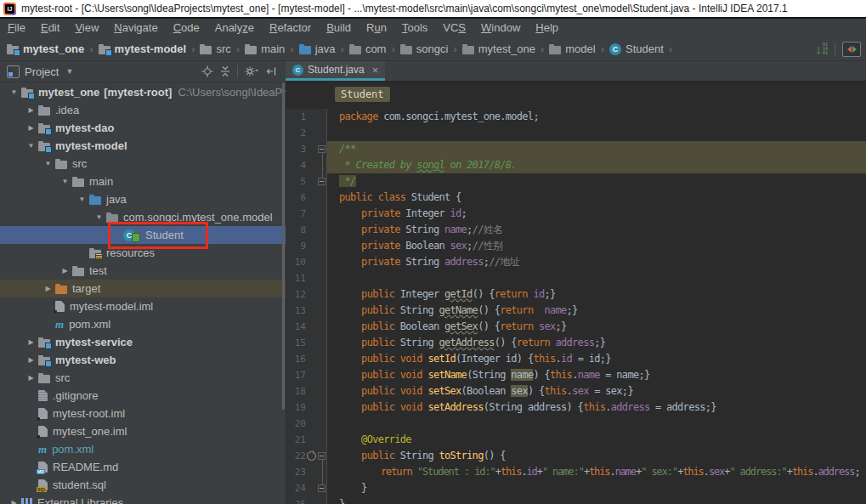 This screenshot has height=504, width=866. I want to click on editor-gutter: 18, so click(306, 391).